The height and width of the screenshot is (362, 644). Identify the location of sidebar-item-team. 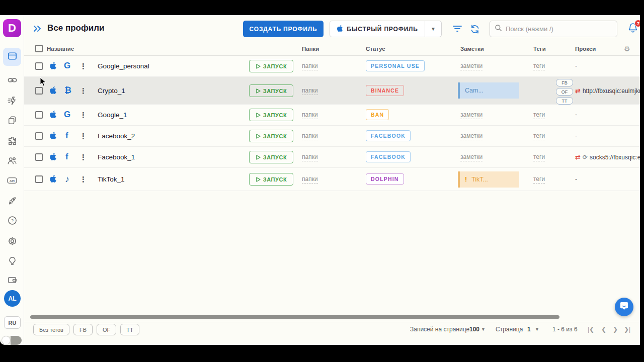
(12, 161).